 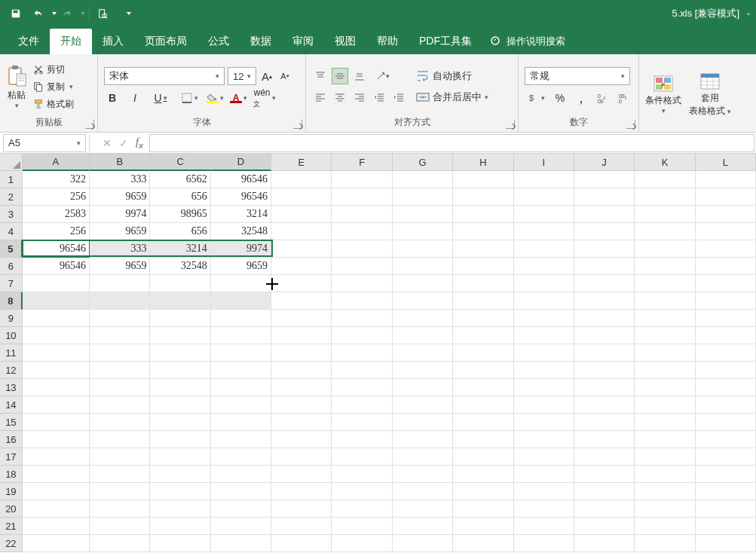 What do you see at coordinates (29, 41) in the screenshot?
I see `tab-file: 文件` at bounding box center [29, 41].